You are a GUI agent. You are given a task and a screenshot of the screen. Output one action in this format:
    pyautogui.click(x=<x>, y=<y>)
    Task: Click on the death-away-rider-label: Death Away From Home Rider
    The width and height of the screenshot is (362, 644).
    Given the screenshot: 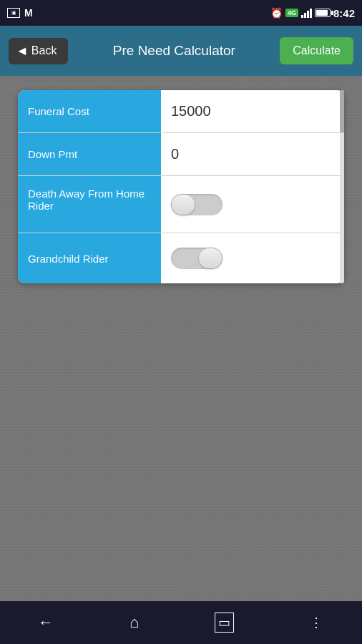 What is the action you would take?
    pyautogui.click(x=89, y=205)
    